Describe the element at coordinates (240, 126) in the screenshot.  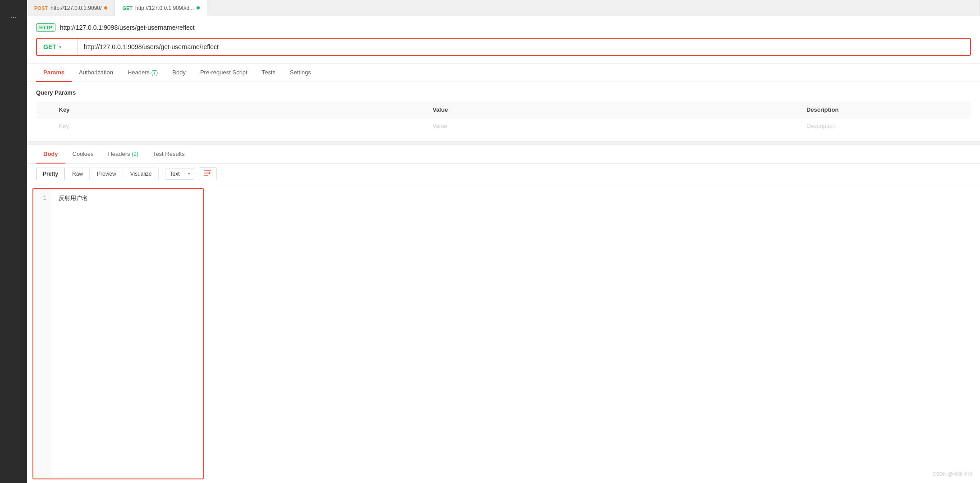
I see `row-key-cell: Key` at that location.